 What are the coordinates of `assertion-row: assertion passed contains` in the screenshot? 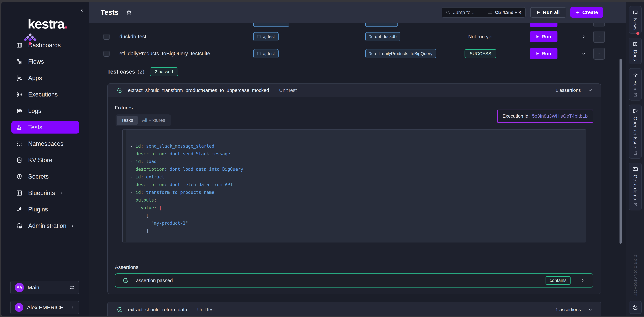 It's located at (354, 281).